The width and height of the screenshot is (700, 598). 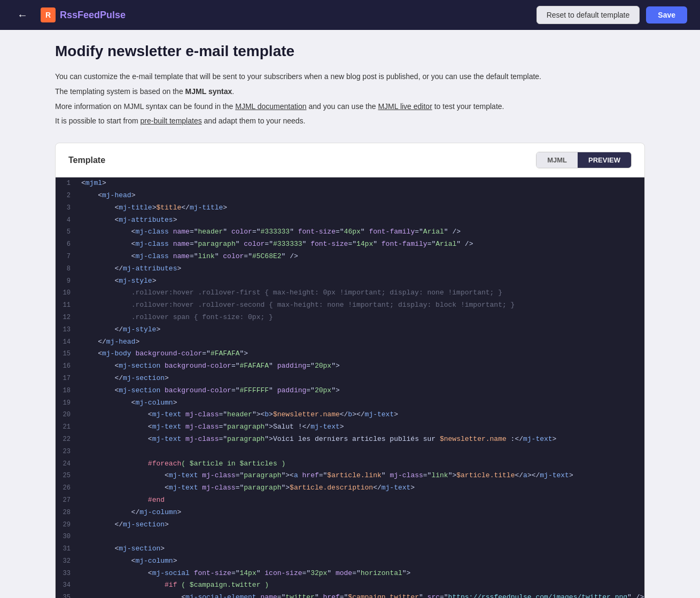 What do you see at coordinates (350, 257) in the screenshot?
I see `code-line: 7 <mj-class name="link" color="#5C68E2" …` at bounding box center [350, 257].